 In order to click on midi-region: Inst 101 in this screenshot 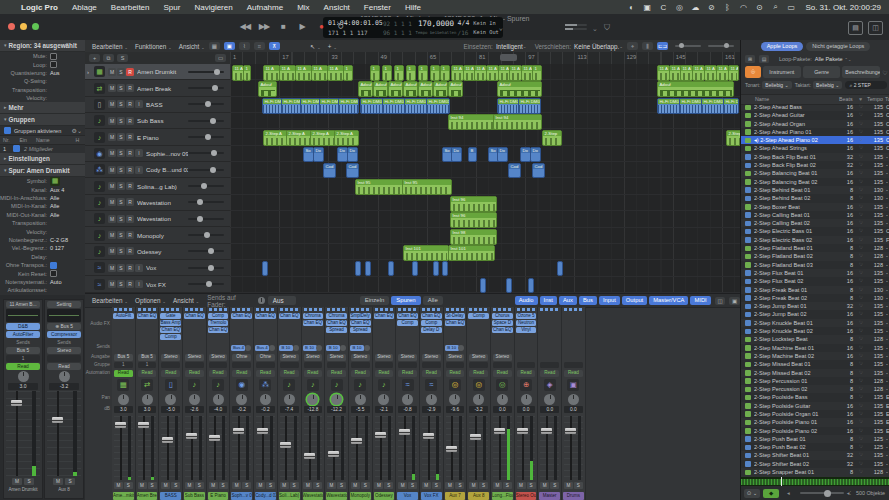, I will do `click(472, 253)`.